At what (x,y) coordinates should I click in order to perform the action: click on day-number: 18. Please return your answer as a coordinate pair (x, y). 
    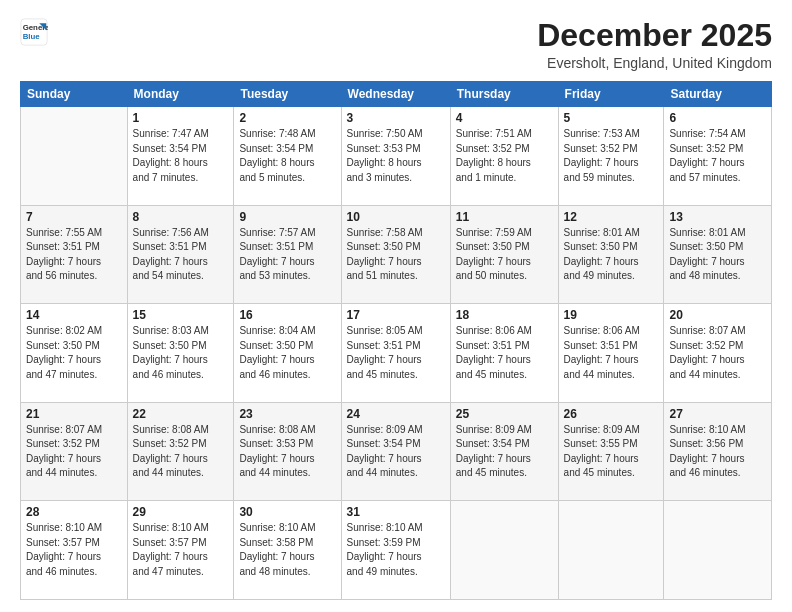
    Looking at the image, I should click on (504, 315).